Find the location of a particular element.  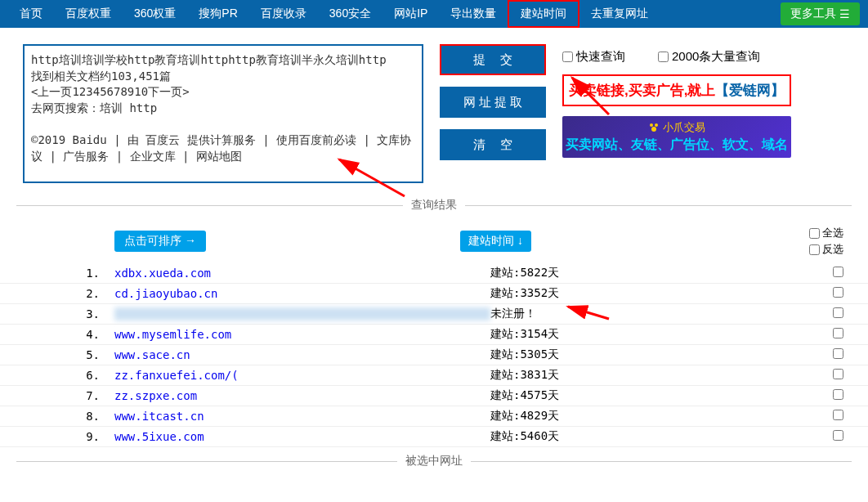

extract-url-button: 网址提取 is located at coordinates (493, 102).